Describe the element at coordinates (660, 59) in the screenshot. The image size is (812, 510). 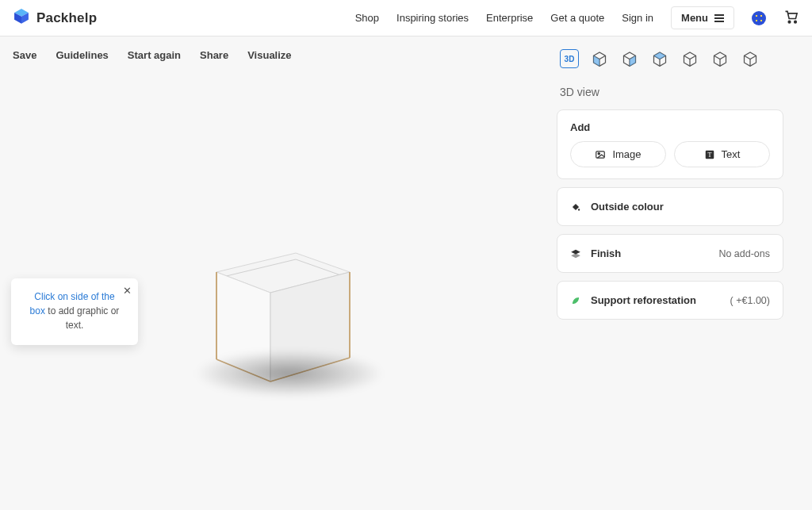
I see `view-tab-left` at that location.